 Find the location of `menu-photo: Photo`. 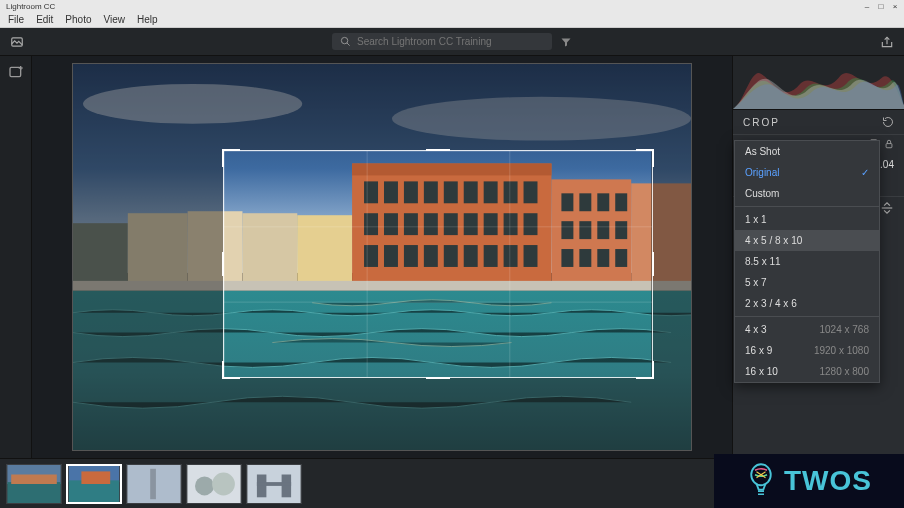

menu-photo: Photo is located at coordinates (78, 20).